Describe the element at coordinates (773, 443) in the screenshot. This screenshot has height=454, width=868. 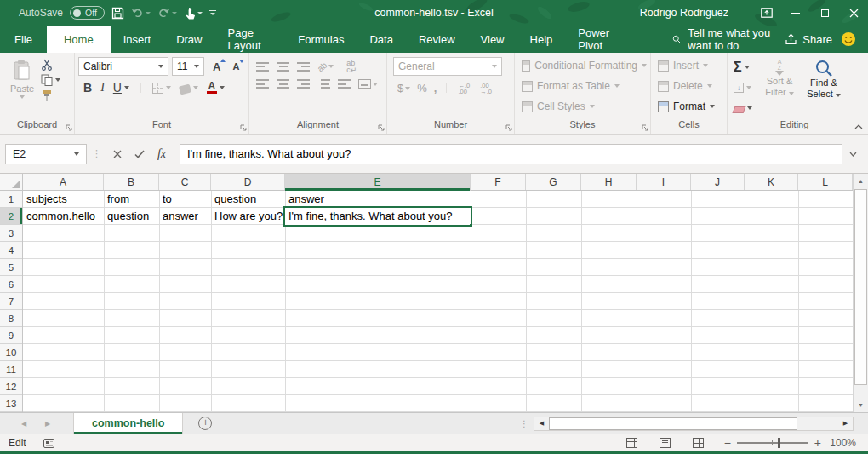
I see `zoom-slider` at that location.